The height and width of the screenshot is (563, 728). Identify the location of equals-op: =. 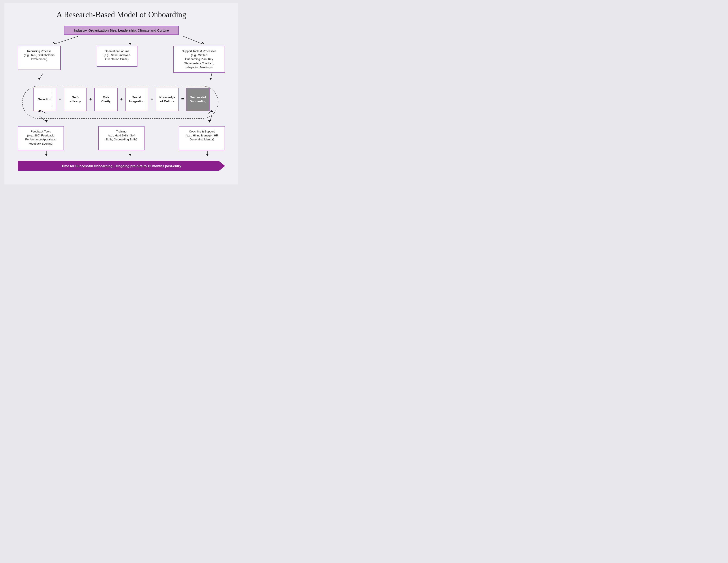
(183, 99).